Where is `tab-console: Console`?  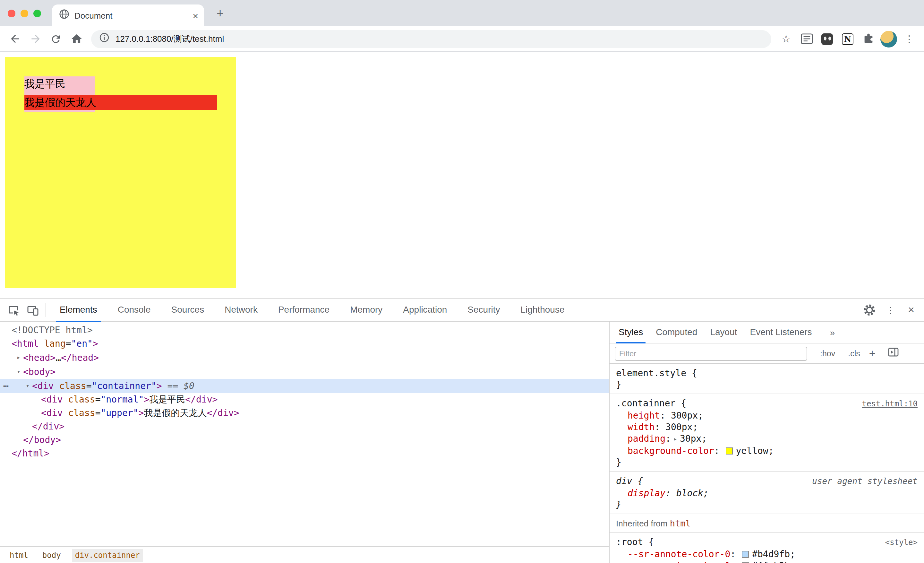 tab-console: Console is located at coordinates (134, 310).